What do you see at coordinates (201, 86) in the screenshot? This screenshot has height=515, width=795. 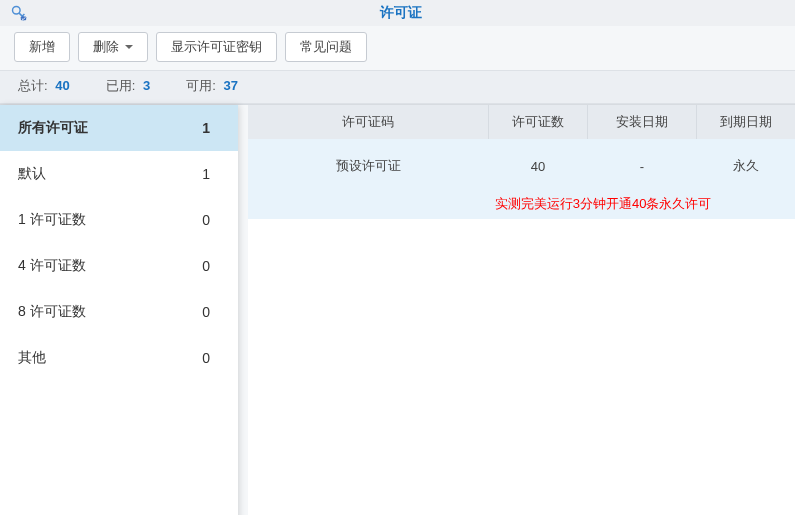 I see `stat-available-label: 可用:` at bounding box center [201, 86].